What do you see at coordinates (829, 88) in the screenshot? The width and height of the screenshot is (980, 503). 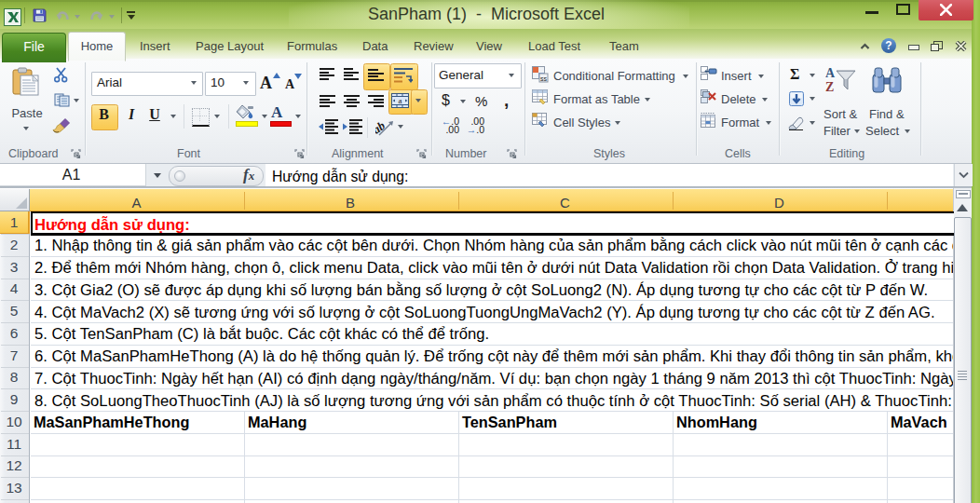 I see `svg-text: Z` at bounding box center [829, 88].